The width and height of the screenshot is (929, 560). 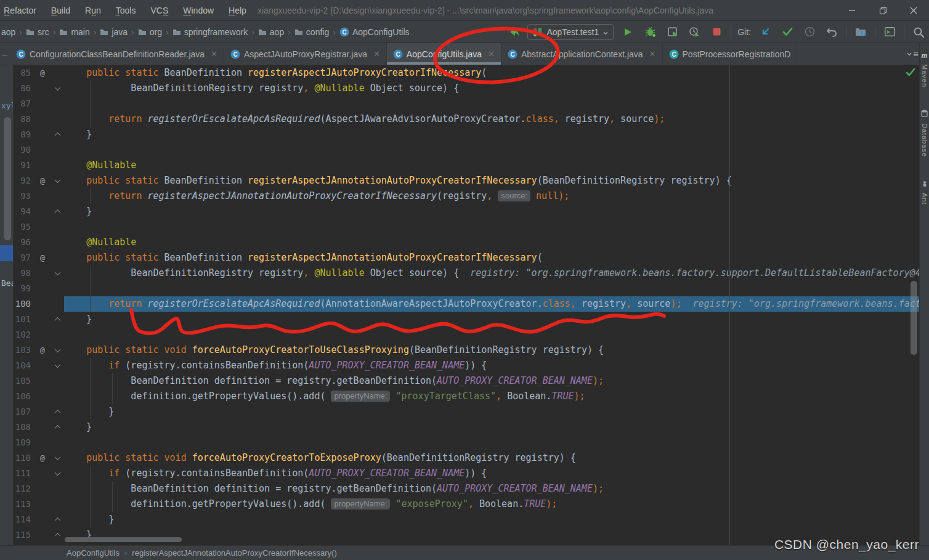 What do you see at coordinates (24, 134) in the screenshot?
I see `line-number: 89` at bounding box center [24, 134].